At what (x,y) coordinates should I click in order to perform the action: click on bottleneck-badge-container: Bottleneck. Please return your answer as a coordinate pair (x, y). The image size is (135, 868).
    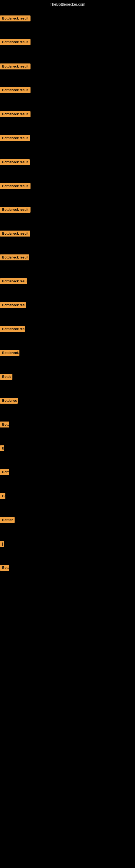
    Looking at the image, I should click on (10, 353).